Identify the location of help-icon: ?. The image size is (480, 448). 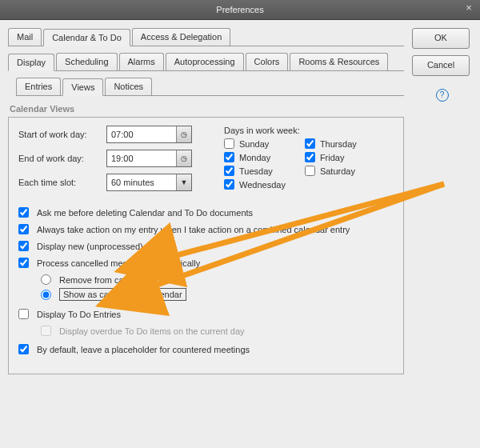
(442, 95).